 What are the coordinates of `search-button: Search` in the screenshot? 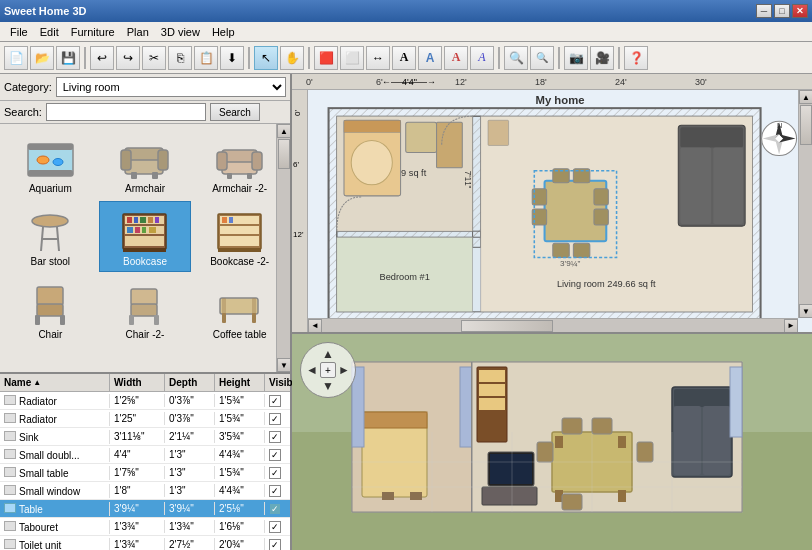 It's located at (235, 112).